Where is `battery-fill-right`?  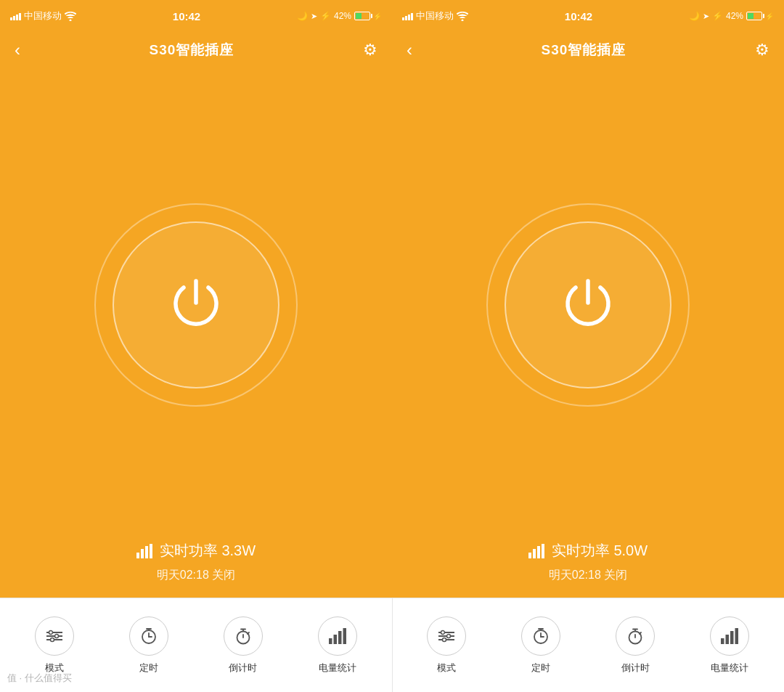
battery-fill-right is located at coordinates (751, 16).